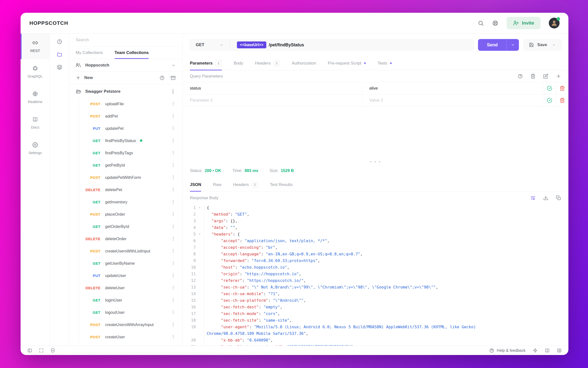 The width and height of the screenshot is (588, 368). What do you see at coordinates (126, 214) in the screenshot?
I see `request-item-placeOrder: POST placeOrder` at bounding box center [126, 214].